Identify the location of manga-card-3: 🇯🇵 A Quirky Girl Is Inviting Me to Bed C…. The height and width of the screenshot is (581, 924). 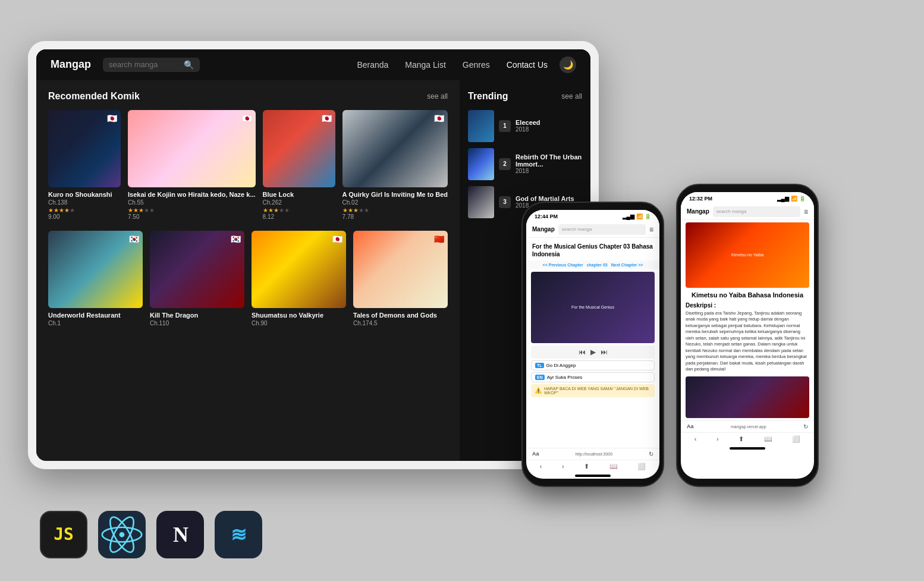
(395, 165).